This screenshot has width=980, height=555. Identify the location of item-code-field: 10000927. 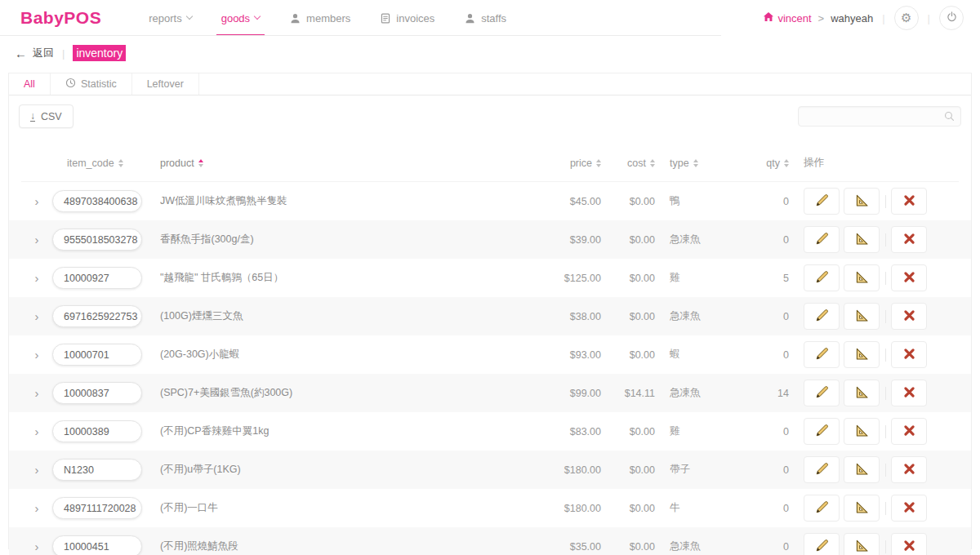
(97, 278).